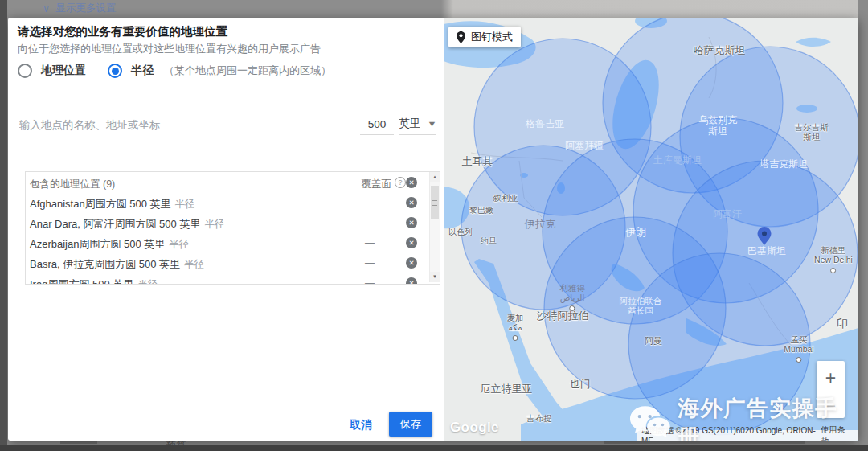  Describe the element at coordinates (219, 71) in the screenshot. I see `radio-option-radius: 半径 （某个地点周围一定距离内的区域）` at that location.